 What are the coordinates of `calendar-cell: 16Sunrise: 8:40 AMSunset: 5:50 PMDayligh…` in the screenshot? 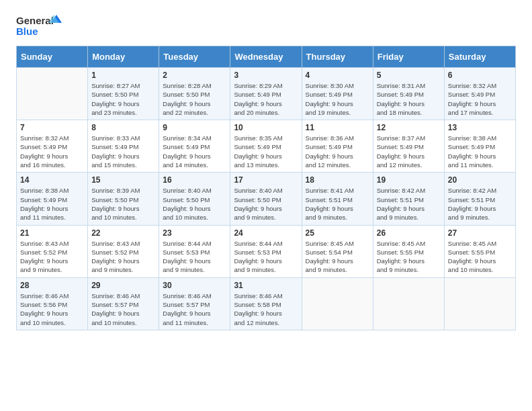 It's located at (195, 199).